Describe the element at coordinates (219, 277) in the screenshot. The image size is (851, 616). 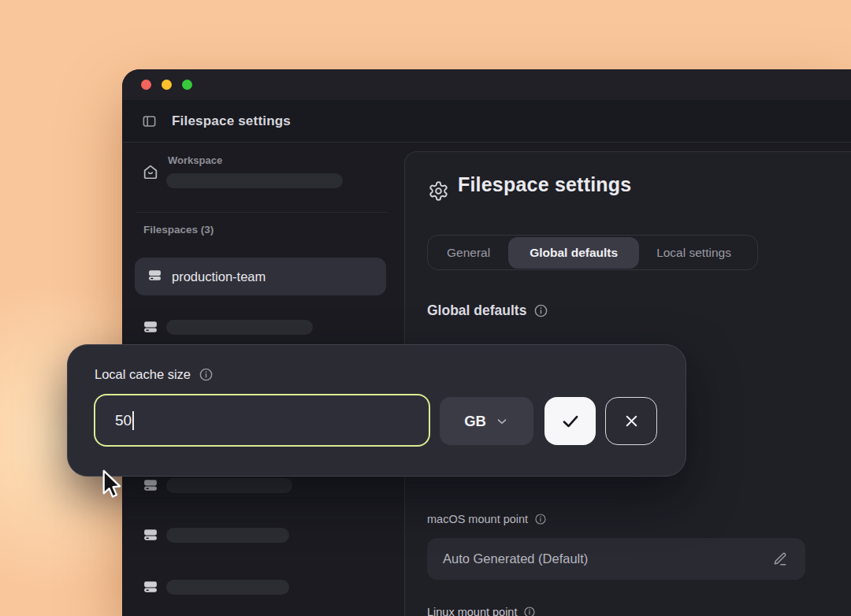
I see `filespace-name: production-team` at that location.